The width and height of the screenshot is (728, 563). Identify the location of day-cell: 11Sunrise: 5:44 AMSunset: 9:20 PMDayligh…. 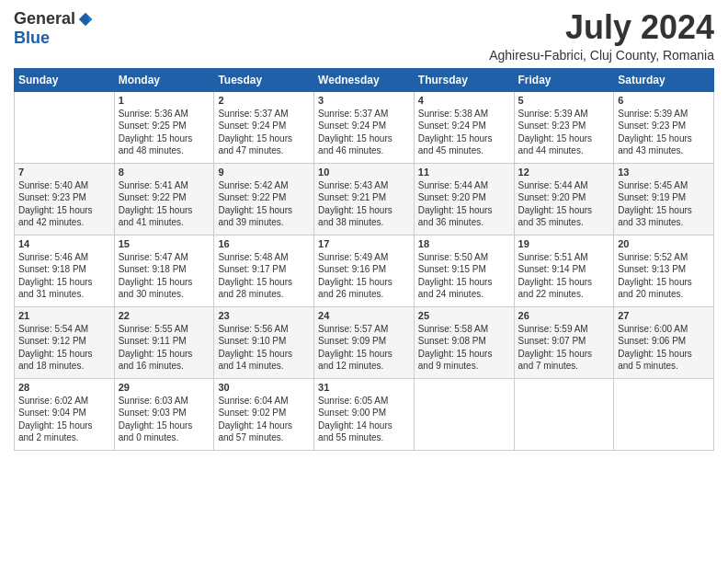
(463, 199).